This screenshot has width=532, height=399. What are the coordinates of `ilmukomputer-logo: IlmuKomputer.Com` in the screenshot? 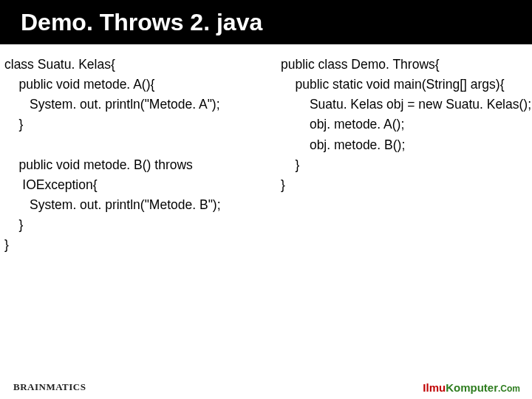 It's located at (471, 387).